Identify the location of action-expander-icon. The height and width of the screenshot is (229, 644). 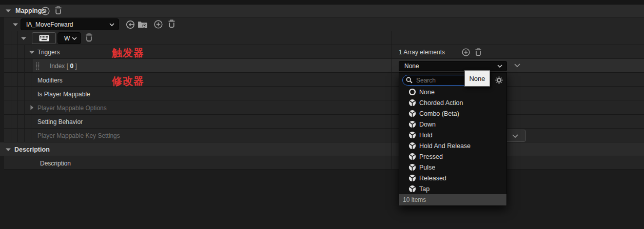
(15, 25).